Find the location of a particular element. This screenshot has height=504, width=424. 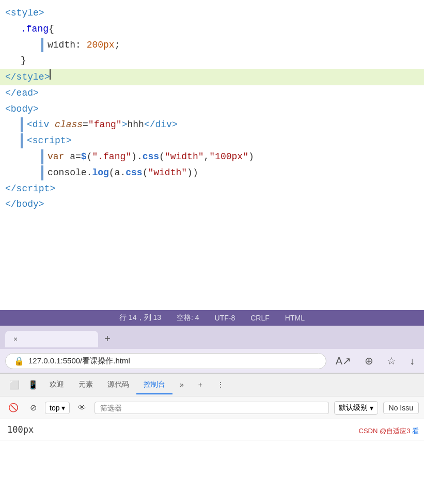

new-tab-button: + is located at coordinates (107, 339).